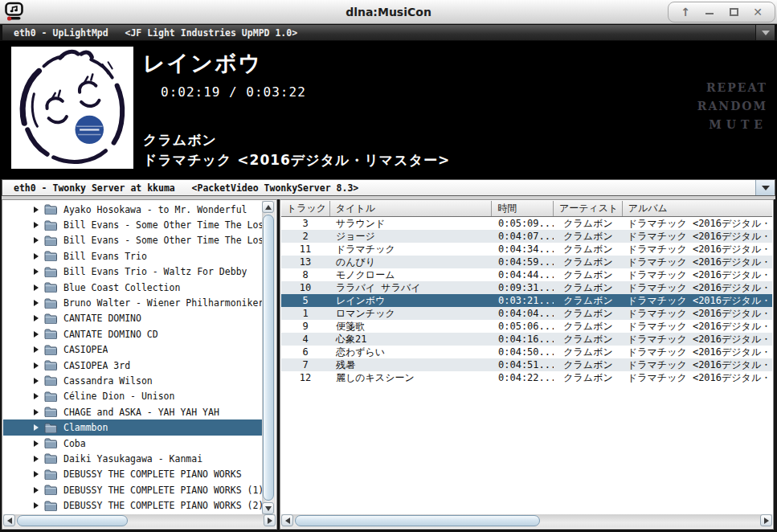 Image resolution: width=777 pixels, height=532 pixels. Describe the element at coordinates (527, 378) in the screenshot. I see `table-row: 12 麗しのキスシーン 0:04:22... クラムボン ドラマチック <201…` at that location.